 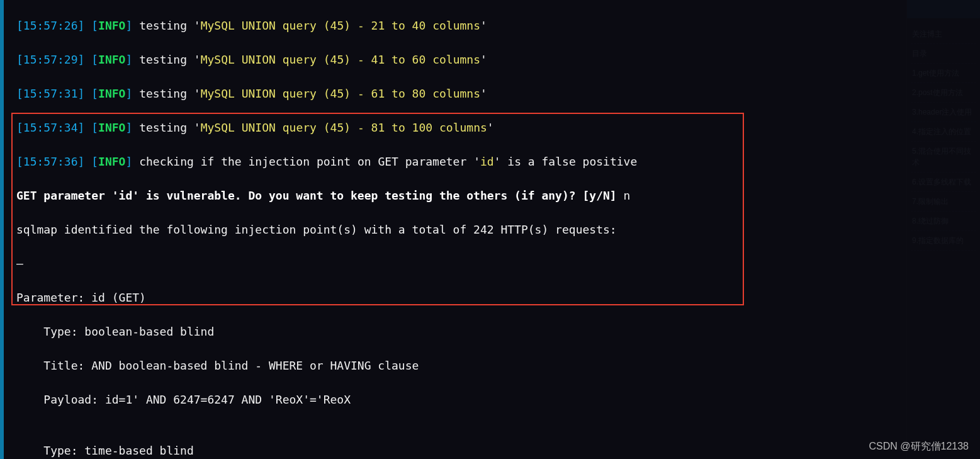 What do you see at coordinates (919, 446) in the screenshot?
I see `watermark: CSDN @研究僧12138` at bounding box center [919, 446].